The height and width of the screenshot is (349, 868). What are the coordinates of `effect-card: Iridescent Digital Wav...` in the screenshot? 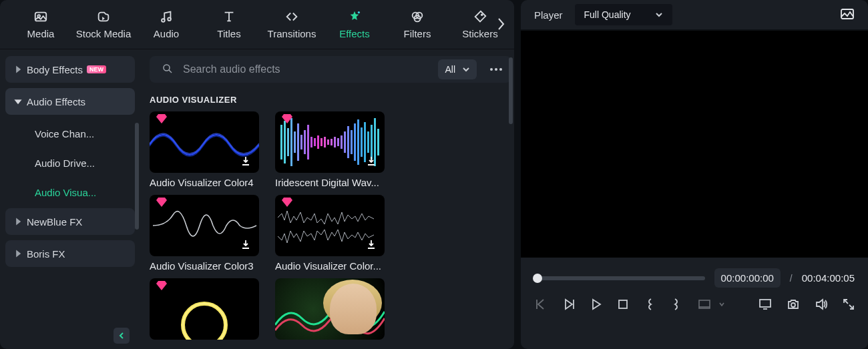 It's located at (330, 149).